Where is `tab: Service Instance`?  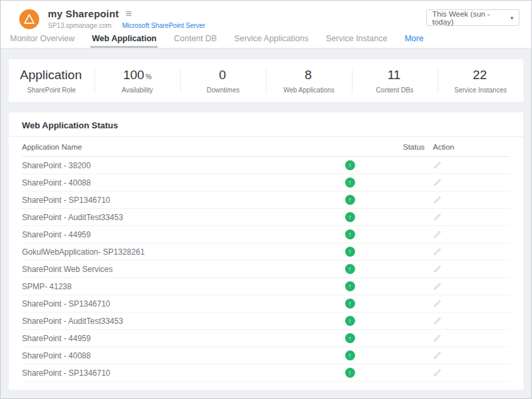 tab: Service Instance is located at coordinates (356, 41).